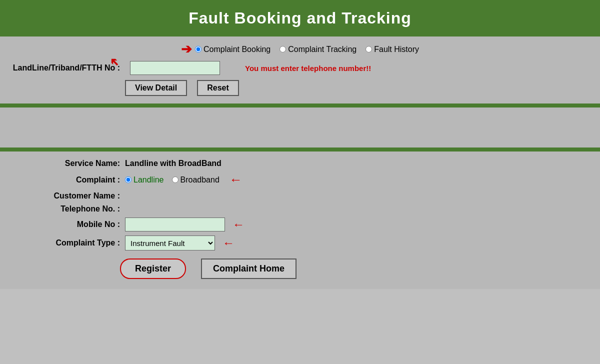  What do you see at coordinates (170, 243) in the screenshot?
I see `complaint-type-select: Instrument Fault Line Fault No Dial Tone…` at bounding box center [170, 243].